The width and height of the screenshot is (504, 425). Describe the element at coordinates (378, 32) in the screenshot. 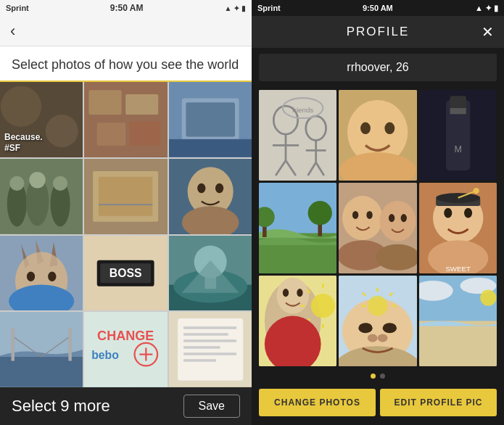

I see `nav-bar-right: PROFILE ✕` at that location.